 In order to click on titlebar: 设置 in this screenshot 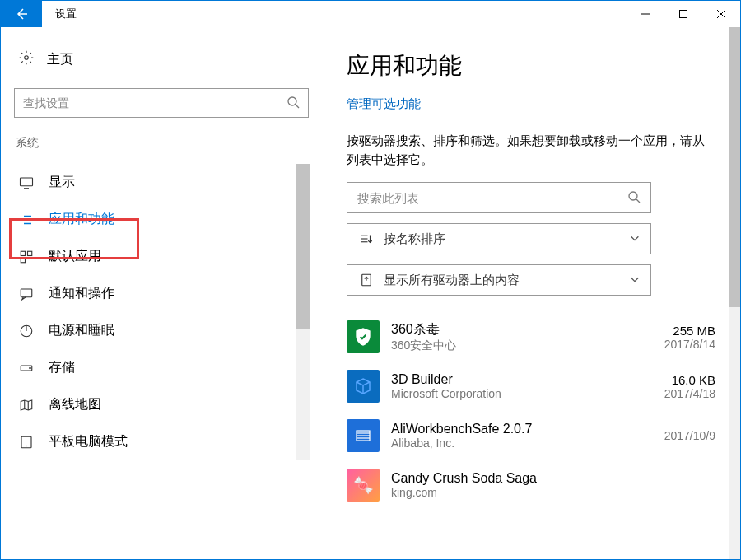, I will do `click(370, 14)`.